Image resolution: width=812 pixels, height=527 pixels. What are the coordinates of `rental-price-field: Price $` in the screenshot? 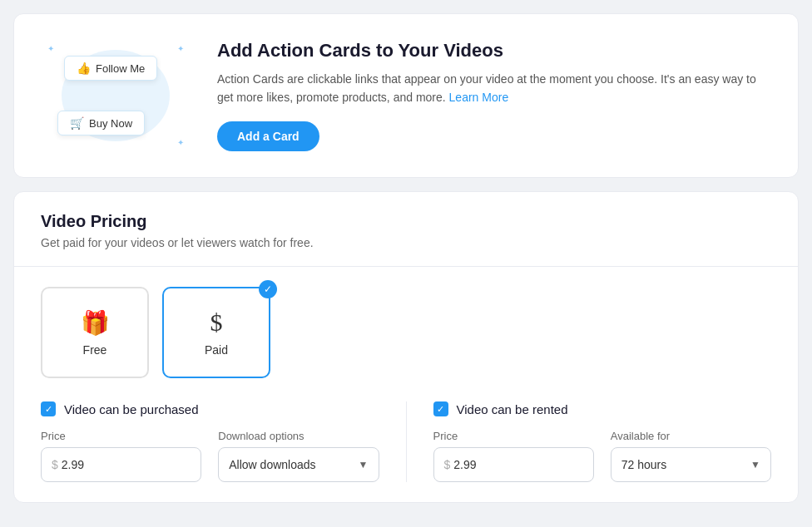 It's located at (514, 456).